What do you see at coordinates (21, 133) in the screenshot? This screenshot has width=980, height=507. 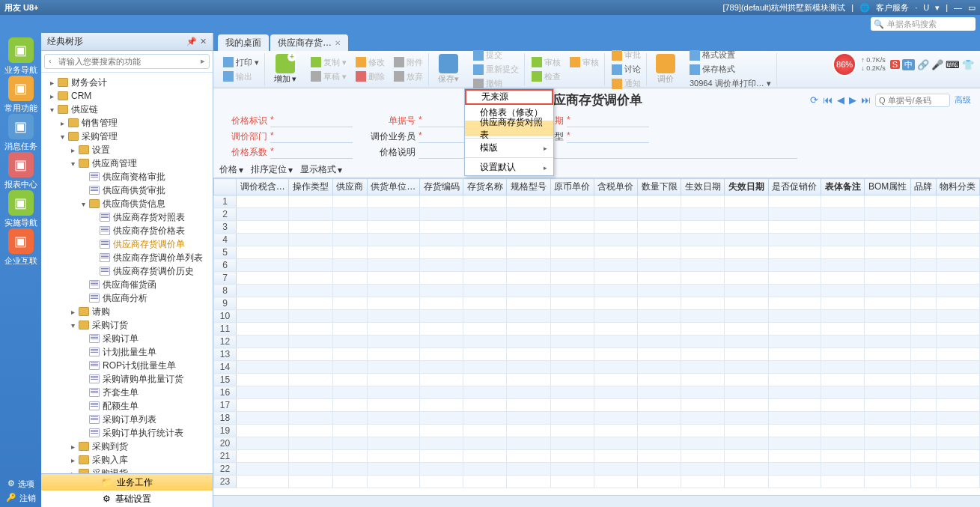 I see `rail-item: ▣消息任务` at bounding box center [21, 133].